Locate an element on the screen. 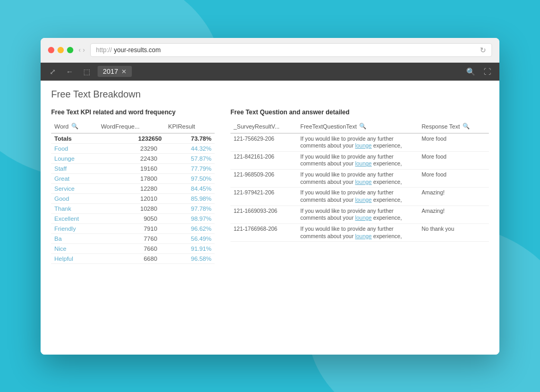  freq-cell: 19160 is located at coordinates (137, 169).